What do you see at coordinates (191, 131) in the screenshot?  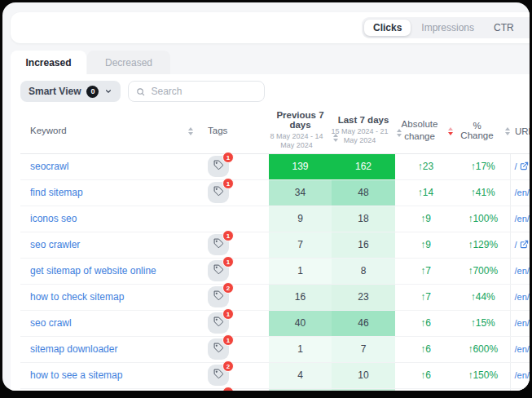 I see `sort-keyword-icon` at bounding box center [191, 131].